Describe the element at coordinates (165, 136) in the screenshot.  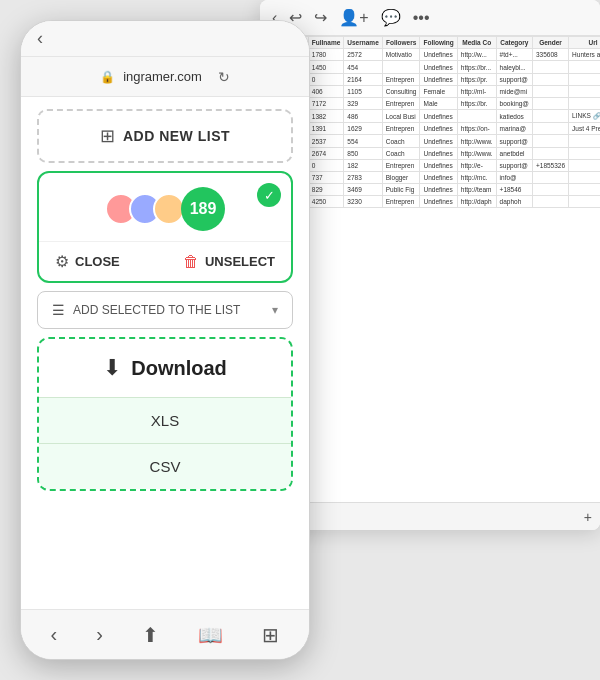
I see `add-new-list-button: ⊞ ADD NEW LIST` at that location.